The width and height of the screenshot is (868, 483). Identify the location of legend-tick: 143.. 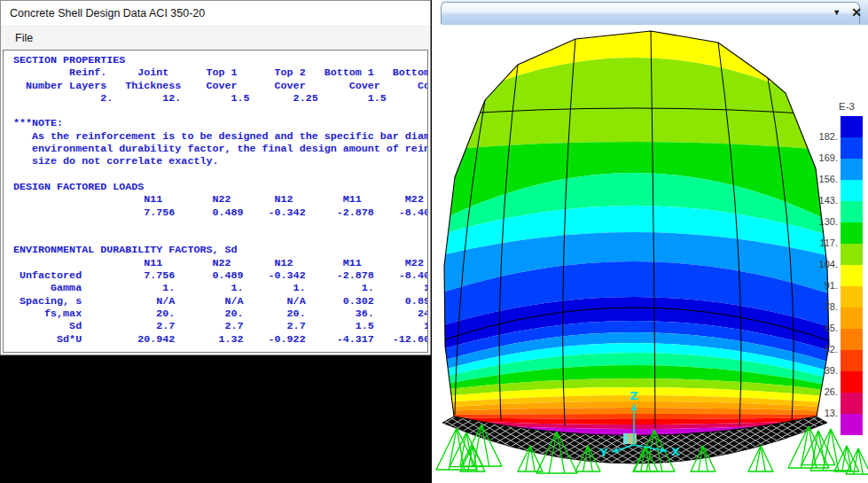
(818, 200).